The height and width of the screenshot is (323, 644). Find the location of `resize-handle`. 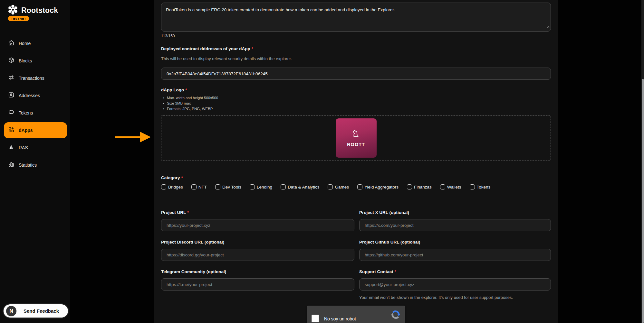

resize-handle is located at coordinates (548, 27).